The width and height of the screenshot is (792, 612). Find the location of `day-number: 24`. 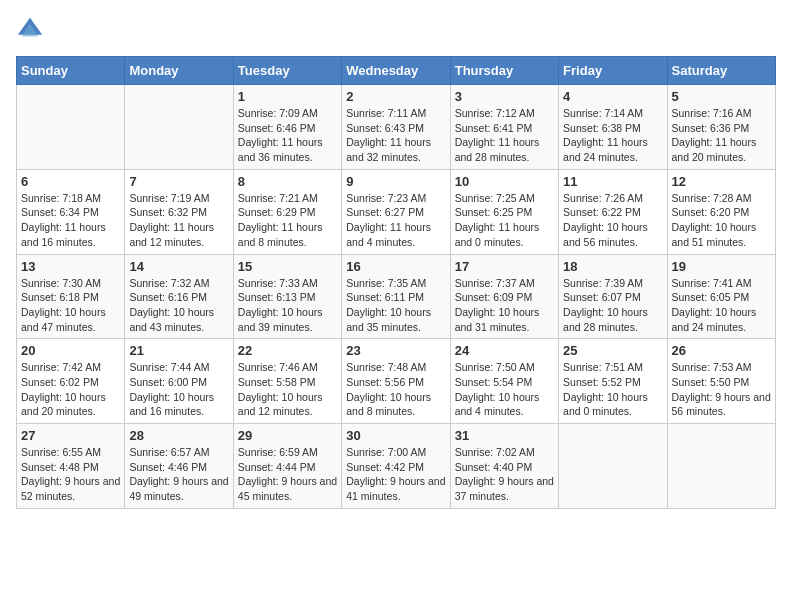

day-number: 24 is located at coordinates (504, 350).